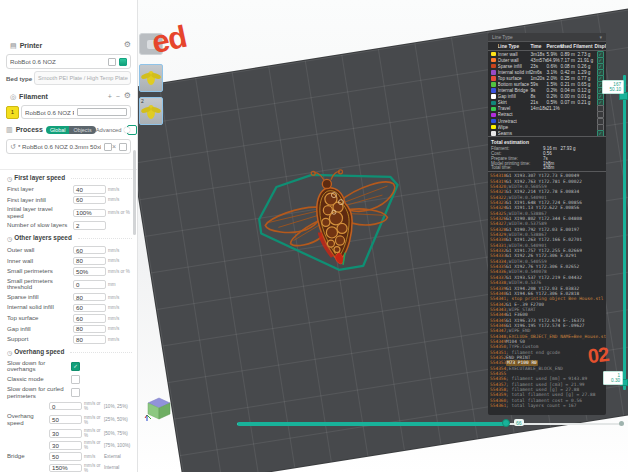  I want to click on edit-filament-icon, so click(102, 112).